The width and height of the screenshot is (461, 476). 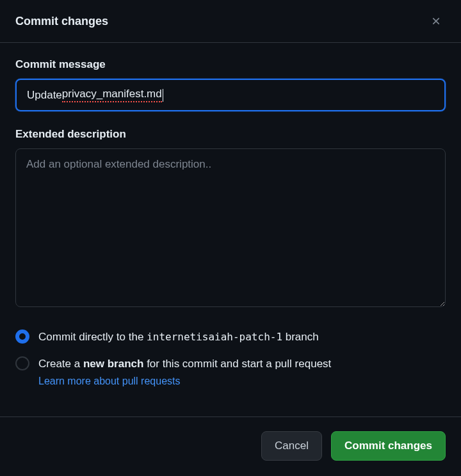 What do you see at coordinates (179, 337) in the screenshot?
I see `radio-commit-direct-label: Commit directly to the internetisaiah-pa…` at bounding box center [179, 337].